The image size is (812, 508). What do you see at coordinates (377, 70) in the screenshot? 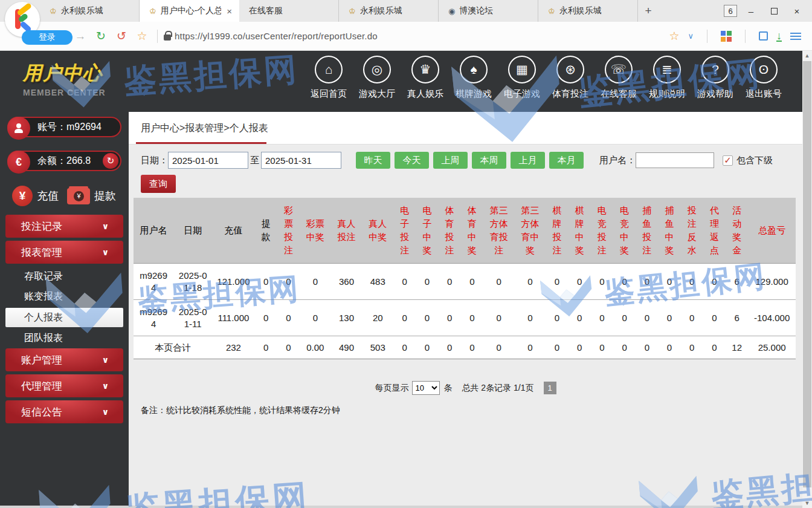
I see `game-hall-icon: ◎` at bounding box center [377, 70].